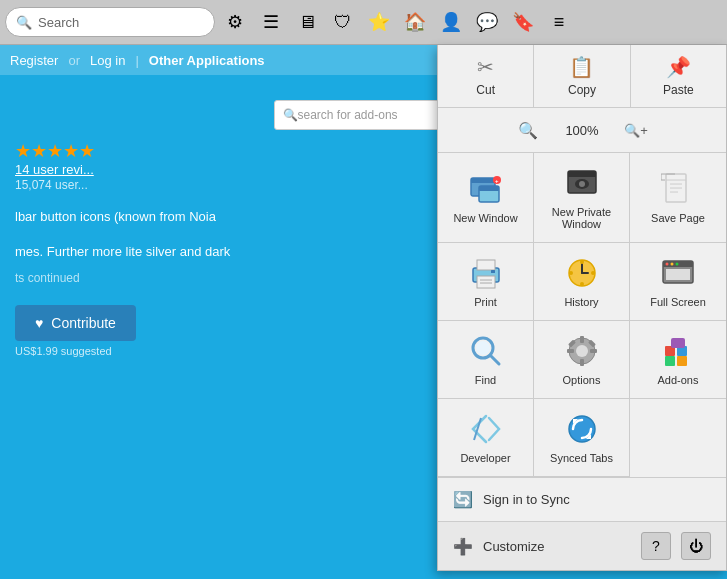 This screenshot has width=727, height=579. I want to click on sign-in-icon: 🔄, so click(463, 500).